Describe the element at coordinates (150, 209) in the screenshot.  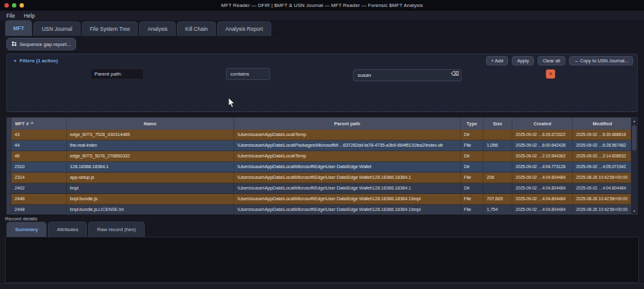
I see `cell-name: bnpl.bundle.js.LICENSE.txt` at that location.